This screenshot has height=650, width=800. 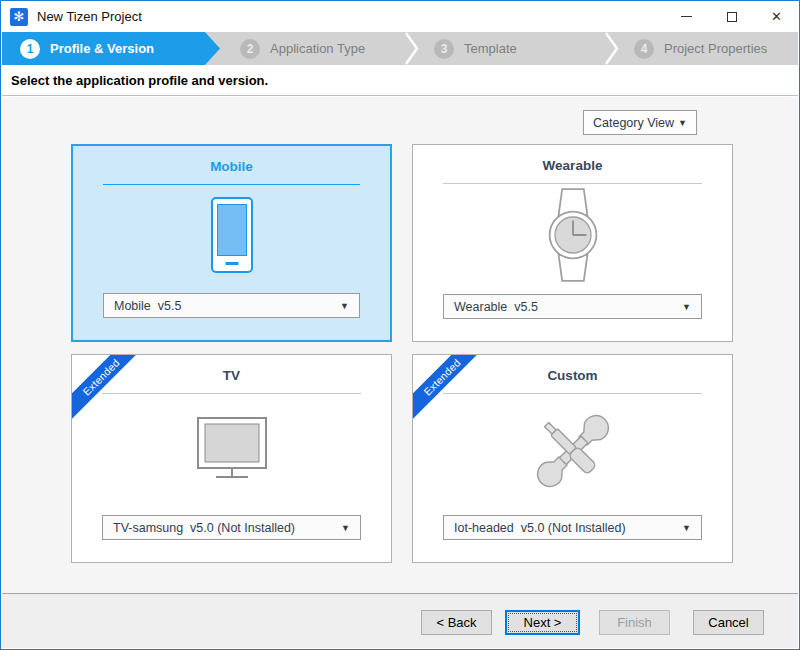 What do you see at coordinates (572, 376) in the screenshot?
I see `card-title: Custom` at bounding box center [572, 376].